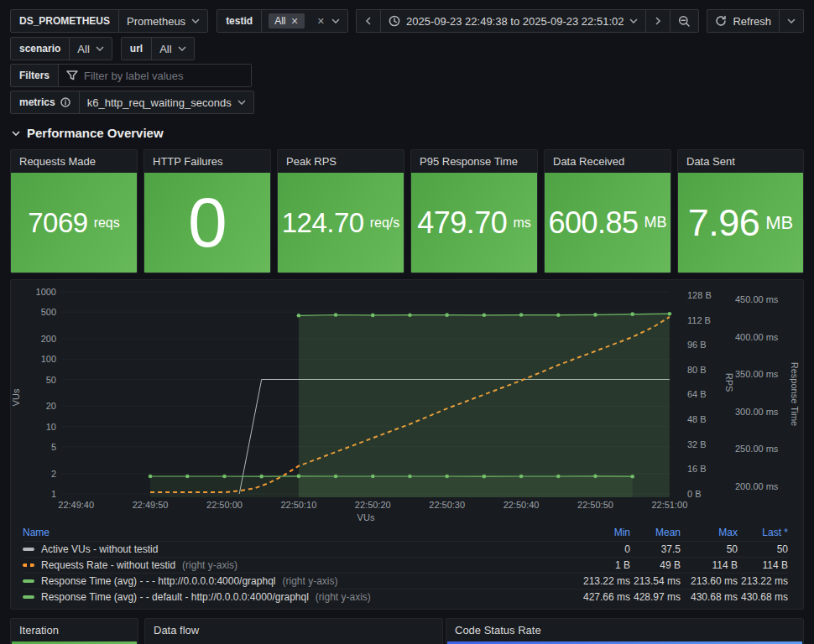 The width and height of the screenshot is (814, 644). What do you see at coordinates (658, 21) in the screenshot?
I see `time-shift-forward-button` at bounding box center [658, 21].